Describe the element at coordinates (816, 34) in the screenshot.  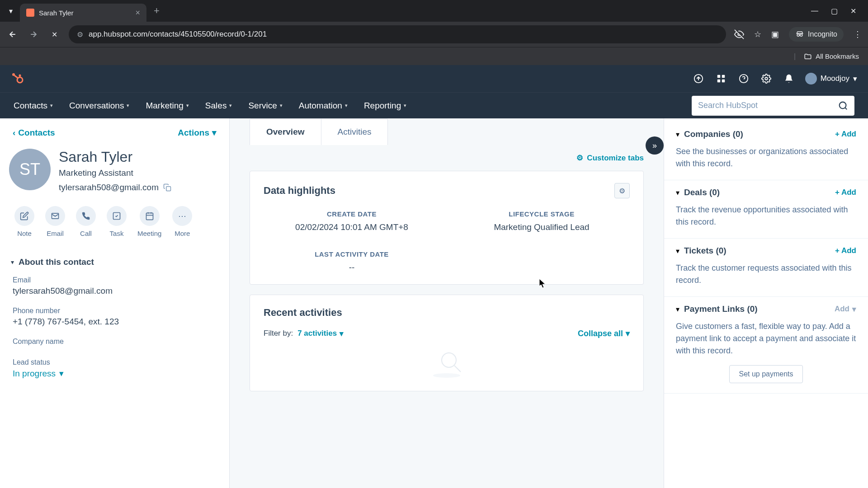
I see `incognito-badge: Incognito` at that location.